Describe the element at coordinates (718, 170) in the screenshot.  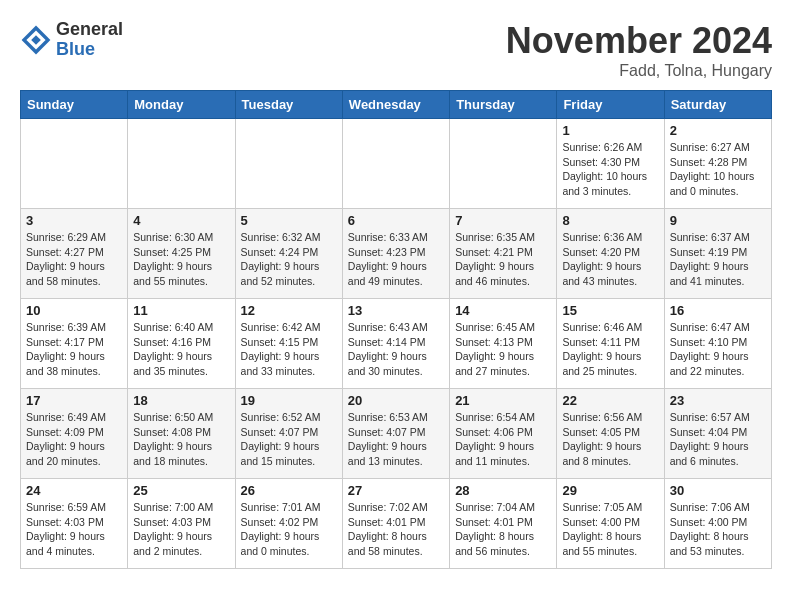
I see `day-info: Sunrise: 6:27 AM Sunset: 4:28 PM Dayligh…` at that location.